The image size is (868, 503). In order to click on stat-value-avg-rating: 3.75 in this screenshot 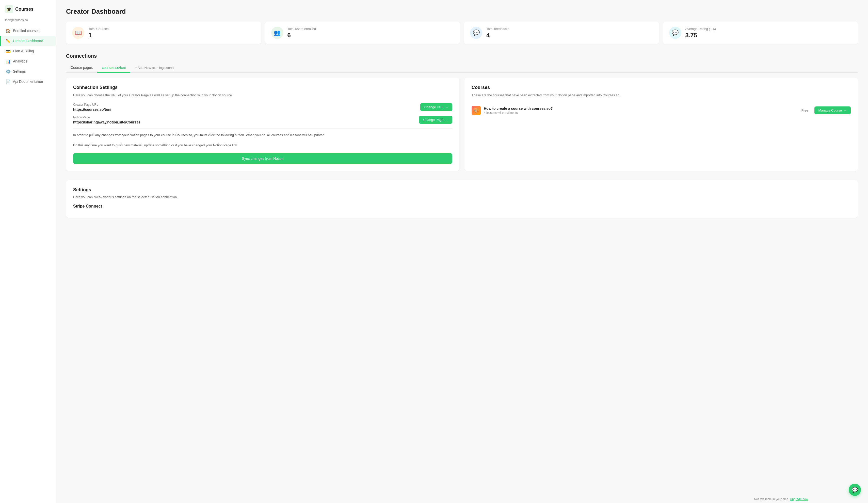, I will do `click(701, 35)`.